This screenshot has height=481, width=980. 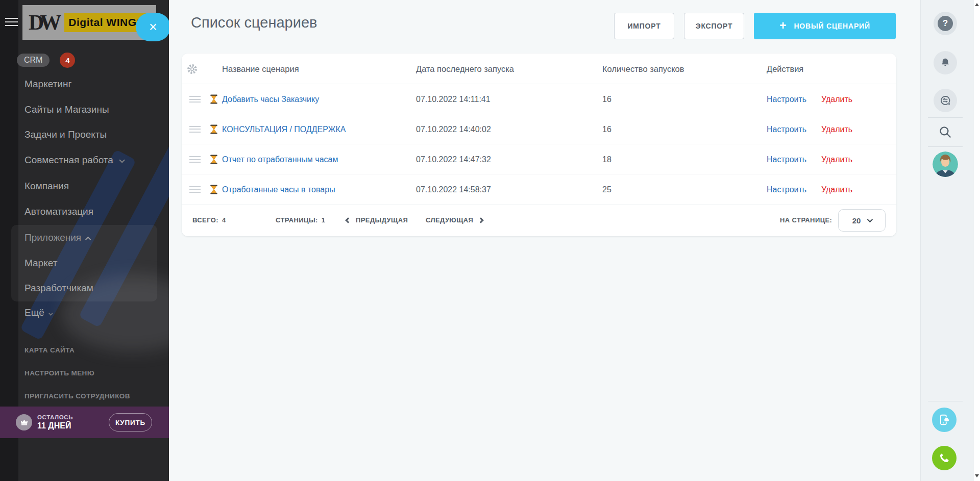 What do you see at coordinates (47, 186) in the screenshot?
I see `sidebar-item-company: Компания` at bounding box center [47, 186].